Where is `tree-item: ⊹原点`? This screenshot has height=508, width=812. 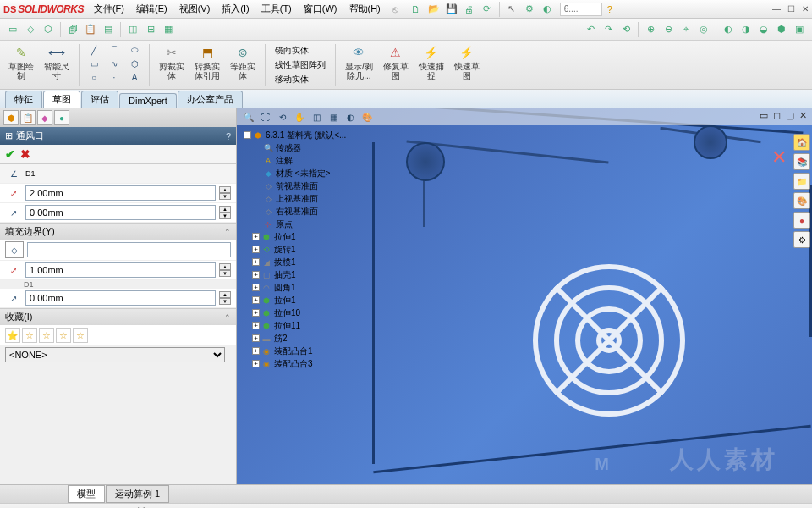 tree-item: ⊹原点 is located at coordinates (301, 224).